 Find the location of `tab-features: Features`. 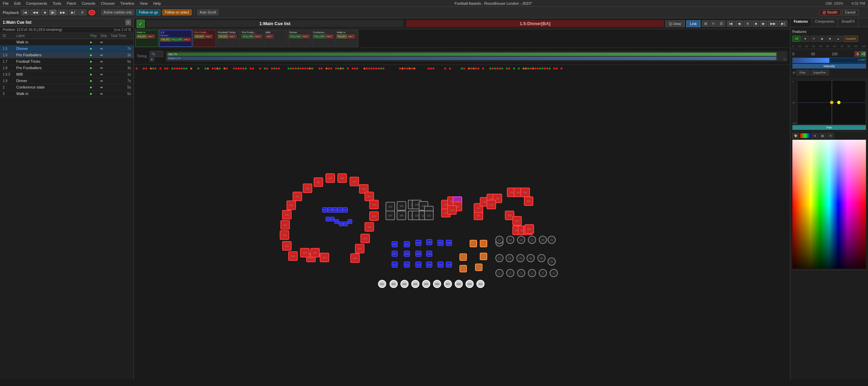

tab-features: Features is located at coordinates (801, 22).